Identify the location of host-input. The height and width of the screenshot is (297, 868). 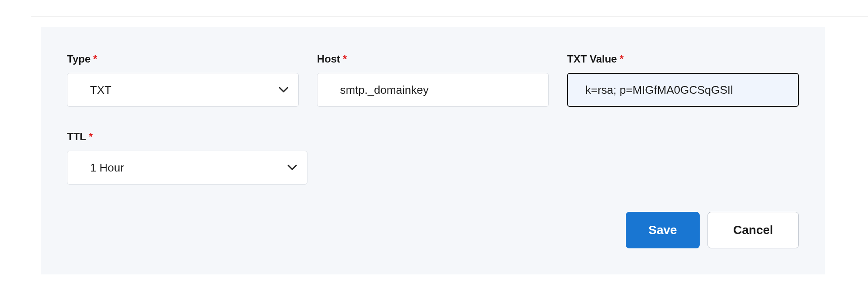
(433, 90).